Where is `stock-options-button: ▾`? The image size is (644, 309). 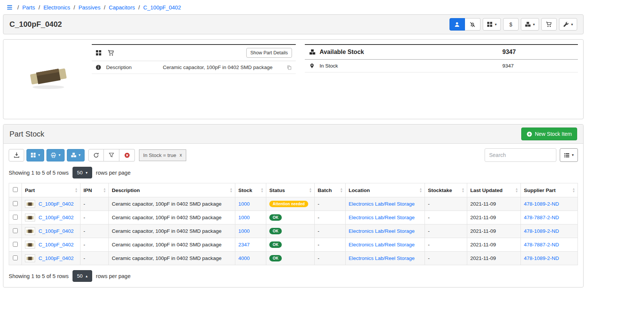 stock-options-button: ▾ is located at coordinates (76, 155).